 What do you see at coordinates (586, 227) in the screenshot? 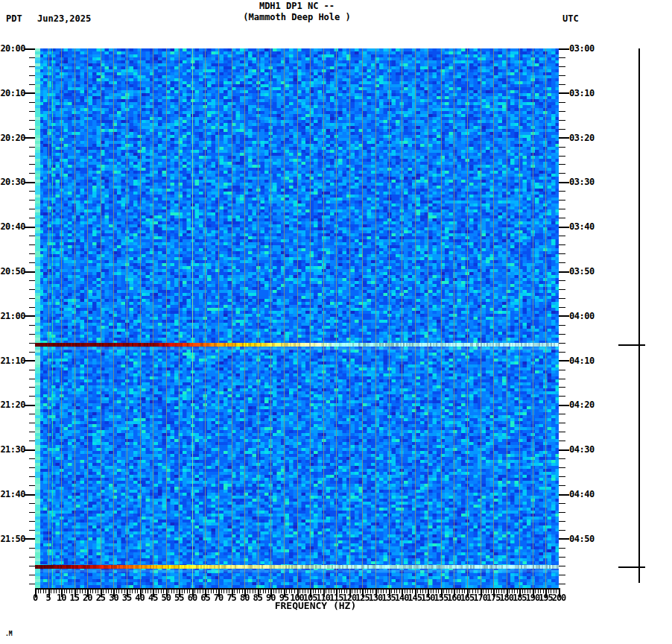
I see `right-time-label: 03:40` at bounding box center [586, 227].